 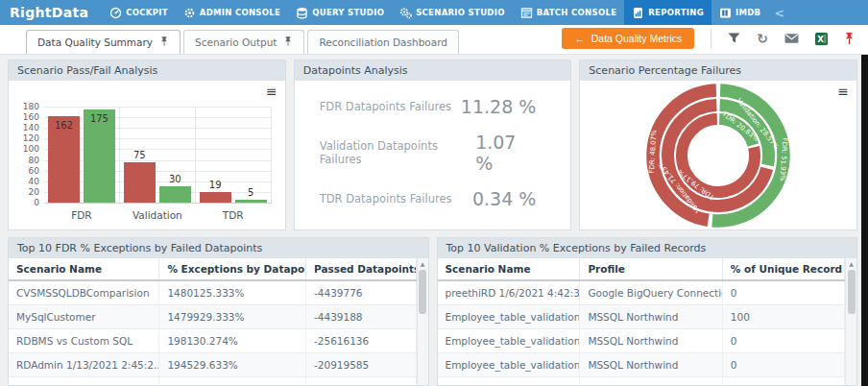 What do you see at coordinates (138, 12) in the screenshot?
I see `nav-item-cockpit: COCKPIT` at bounding box center [138, 12].